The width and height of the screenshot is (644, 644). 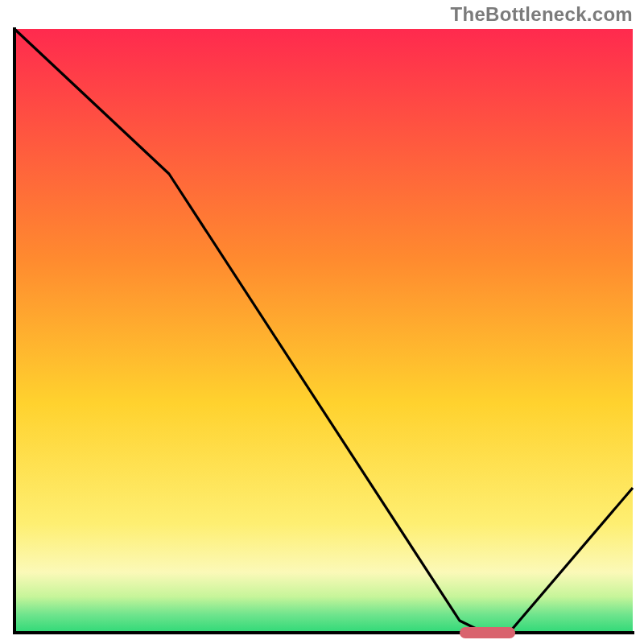 I want to click on watermark-text: TheBottleneck.com, so click(x=542, y=14).